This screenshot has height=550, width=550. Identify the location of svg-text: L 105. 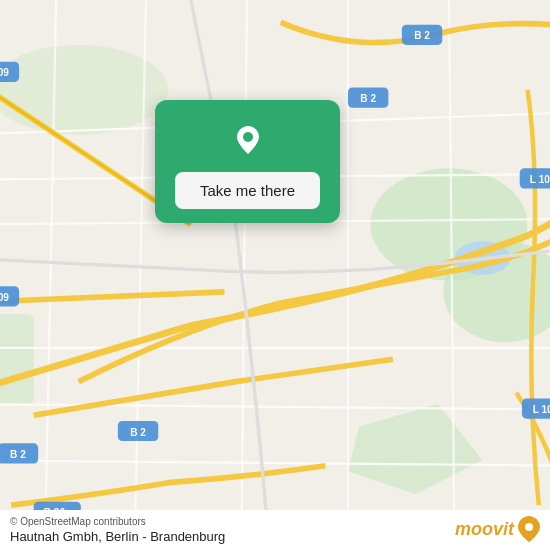
(542, 410).